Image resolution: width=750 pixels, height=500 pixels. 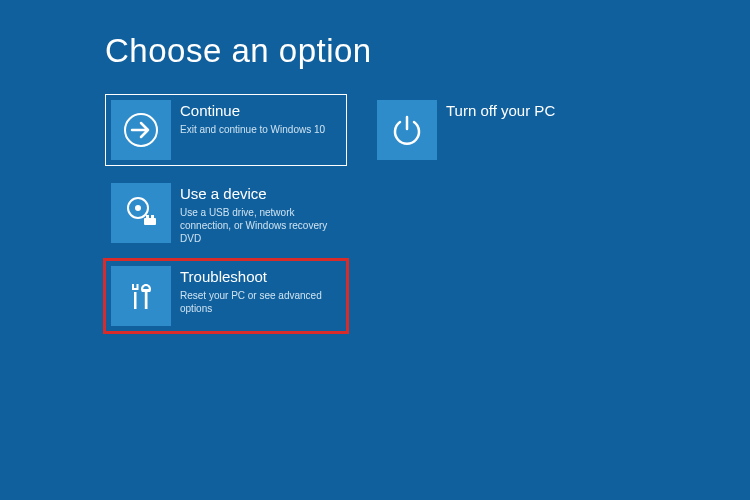 What do you see at coordinates (261, 116) in the screenshot?
I see `continue-text: Continue Exit and continue to Windows 10` at bounding box center [261, 116].